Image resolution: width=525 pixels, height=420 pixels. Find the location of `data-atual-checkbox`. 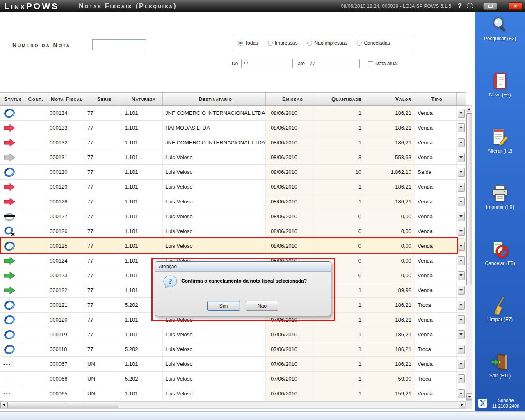

data-atual-checkbox is located at coordinates (371, 64).